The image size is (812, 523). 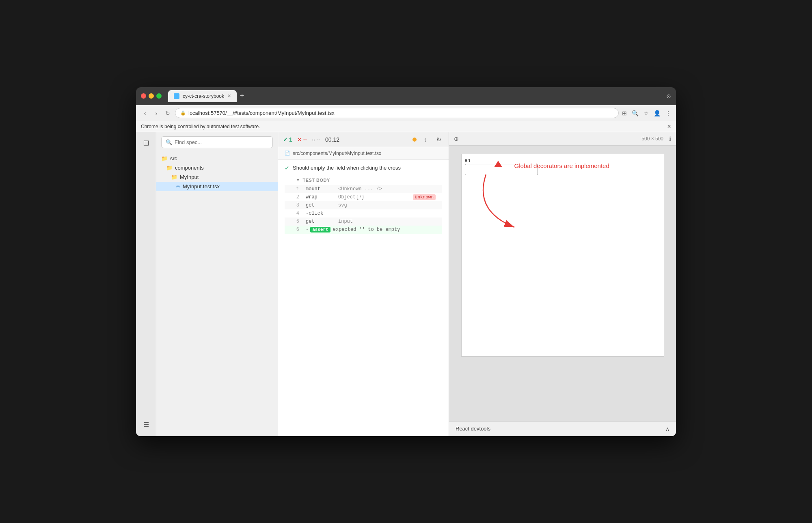 What do you see at coordinates (563, 428) in the screenshot?
I see `devtools-bar: React devtools ∧` at bounding box center [563, 428].